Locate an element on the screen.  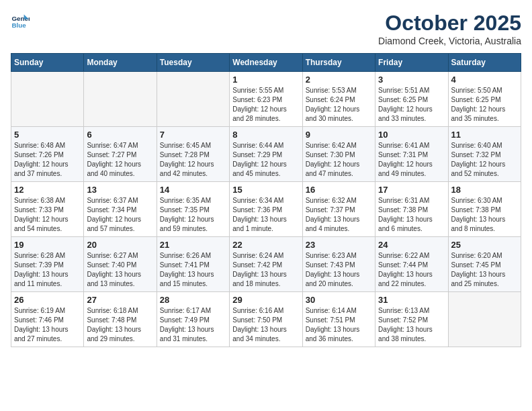
week-row-3: 19Sunrise: 6:28 AMSunset: 7:39 PMDayligh… is located at coordinates (266, 265).